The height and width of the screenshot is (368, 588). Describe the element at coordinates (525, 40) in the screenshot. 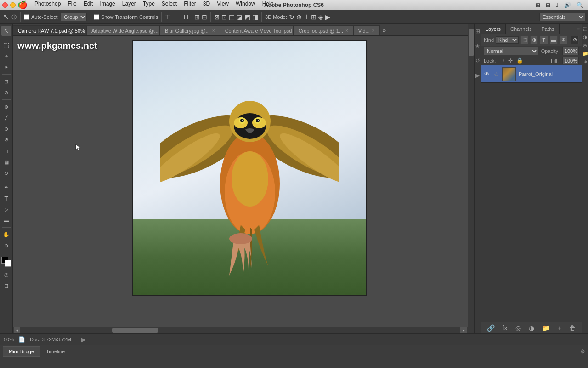

I see `pixel-filter-icon: ⬚` at that location.